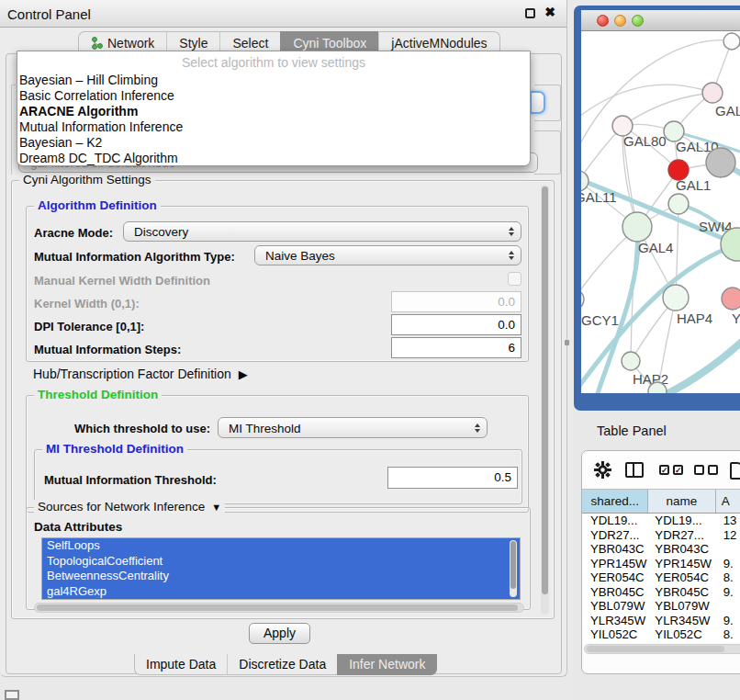  What do you see at coordinates (281, 592) in the screenshot?
I see `attribute-list-item: gal4RGexp` at bounding box center [281, 592].